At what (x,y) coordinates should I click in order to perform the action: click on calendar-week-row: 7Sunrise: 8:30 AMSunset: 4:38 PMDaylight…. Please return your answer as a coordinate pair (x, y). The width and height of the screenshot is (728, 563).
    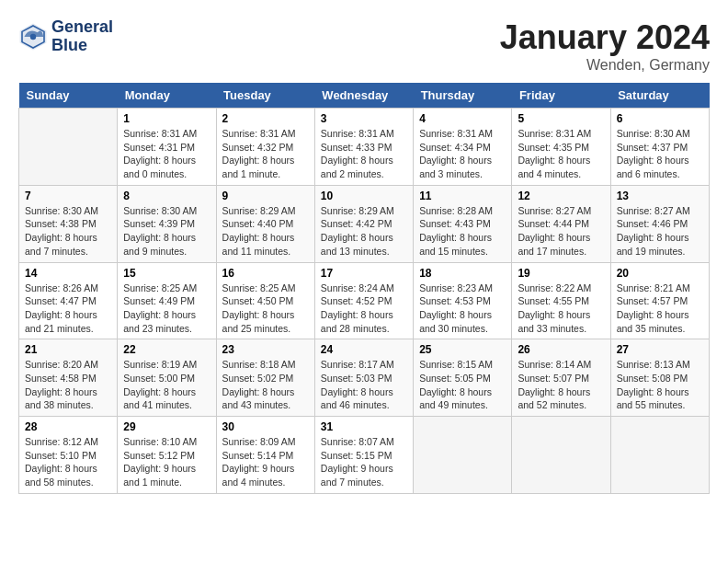
    Looking at the image, I should click on (364, 224).